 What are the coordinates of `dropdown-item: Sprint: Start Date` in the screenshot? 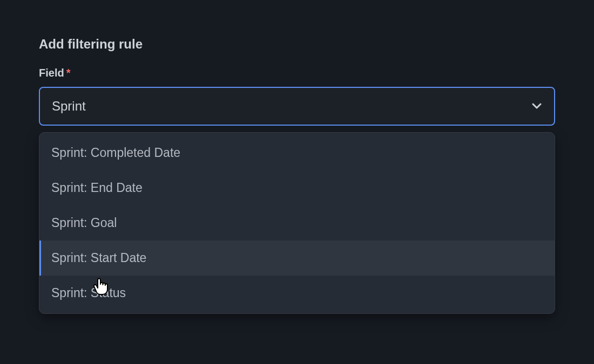 It's located at (297, 258).